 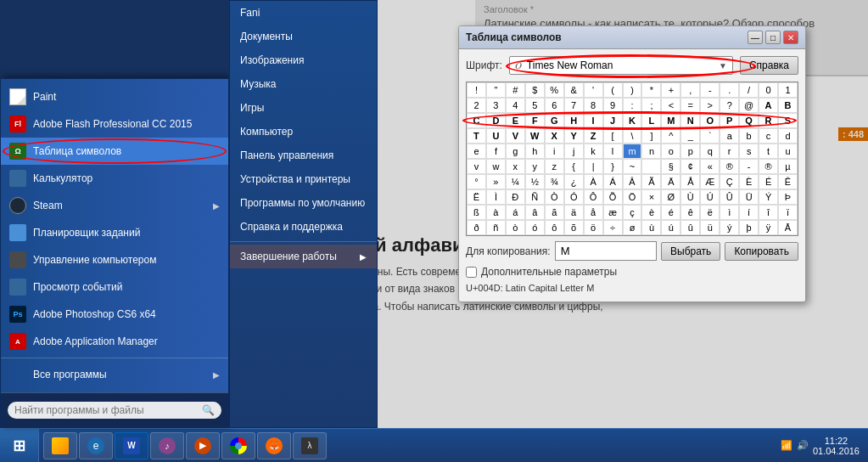 What do you see at coordinates (594, 228) in the screenshot?
I see `char-cell: ö` at bounding box center [594, 228].